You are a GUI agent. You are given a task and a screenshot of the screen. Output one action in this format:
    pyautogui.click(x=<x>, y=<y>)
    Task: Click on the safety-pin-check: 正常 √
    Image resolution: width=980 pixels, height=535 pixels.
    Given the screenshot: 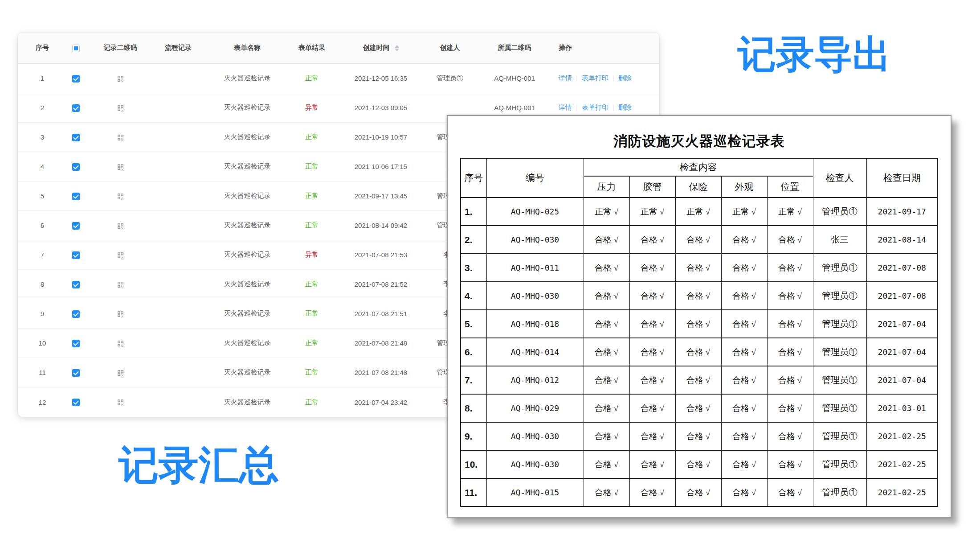 What is the action you would take?
    pyautogui.click(x=698, y=211)
    